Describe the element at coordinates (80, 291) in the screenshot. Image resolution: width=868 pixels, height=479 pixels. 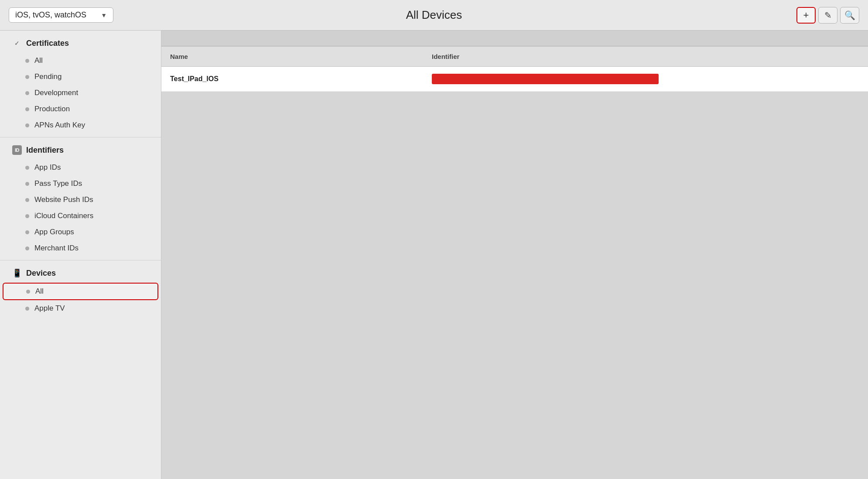
I see `sidebar-item-all-devices: All` at that location.